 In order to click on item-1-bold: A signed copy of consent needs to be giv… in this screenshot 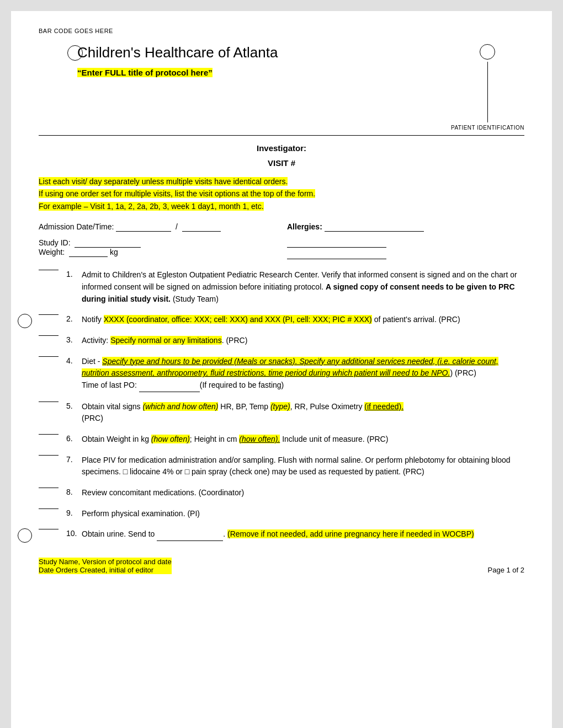, I will do `click(298, 293)`.